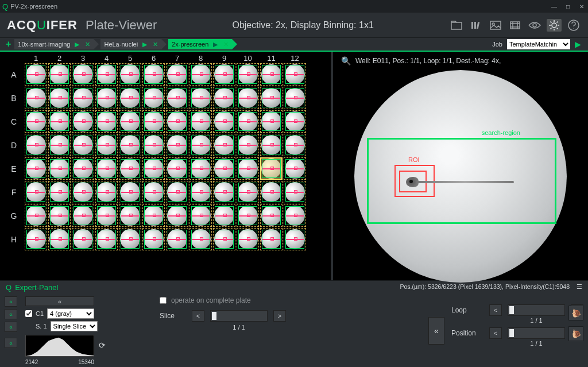  Describe the element at coordinates (576, 313) in the screenshot. I see `snail-1-icon: 🐌` at that location.